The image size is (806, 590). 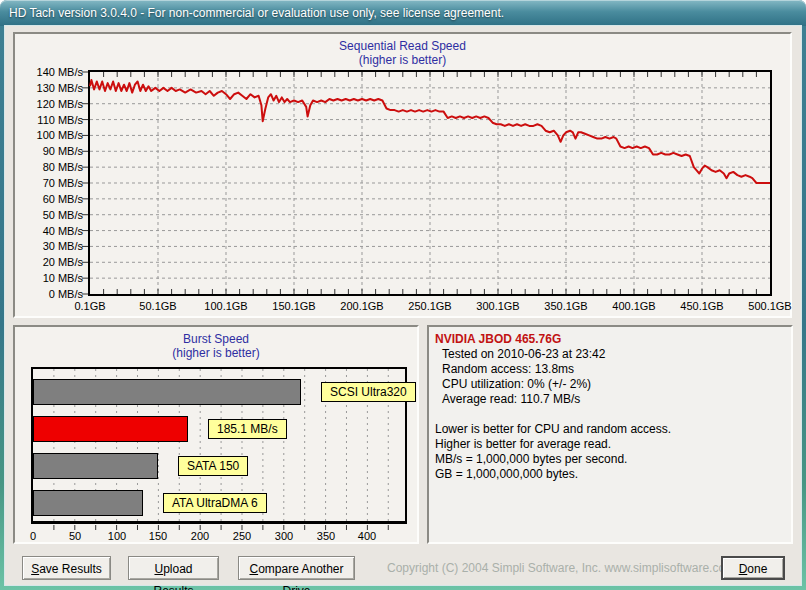 I want to click on burst-x-tick-label: 350, so click(x=326, y=536).